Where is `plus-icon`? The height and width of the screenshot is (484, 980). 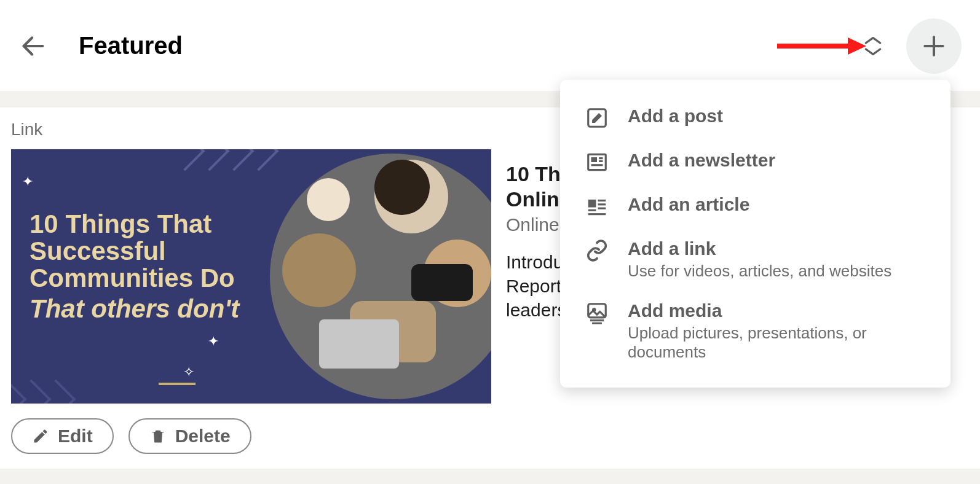
plus-icon is located at coordinates (934, 46).